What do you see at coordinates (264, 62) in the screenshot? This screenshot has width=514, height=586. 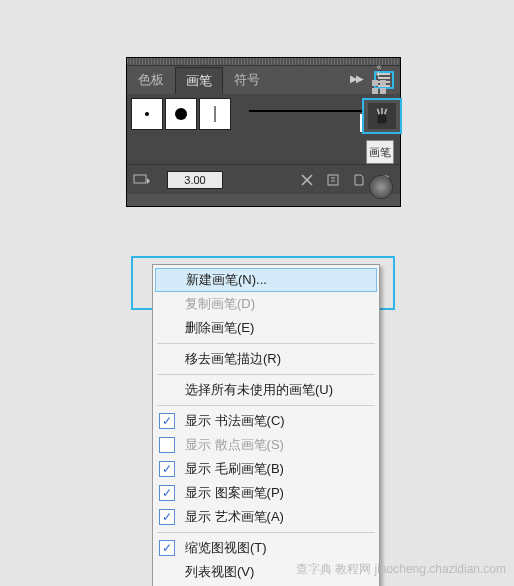 I see `panel-grip` at bounding box center [264, 62].